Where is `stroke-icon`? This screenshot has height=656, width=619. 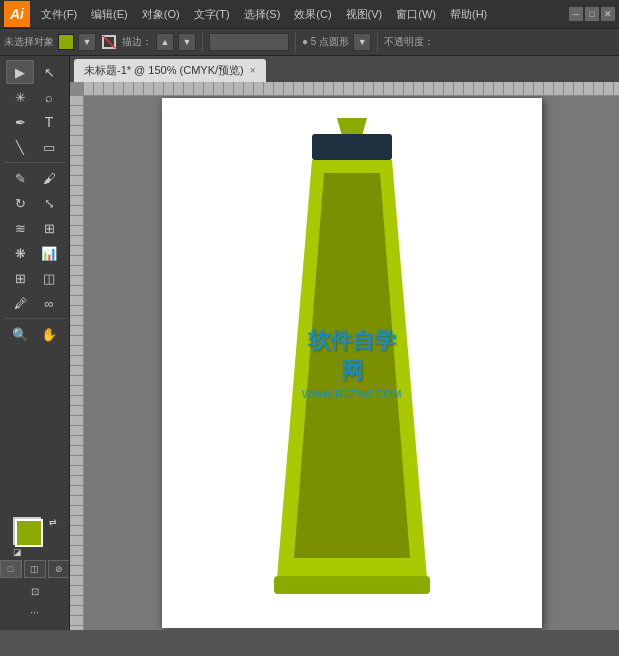 stroke-icon is located at coordinates (109, 42).